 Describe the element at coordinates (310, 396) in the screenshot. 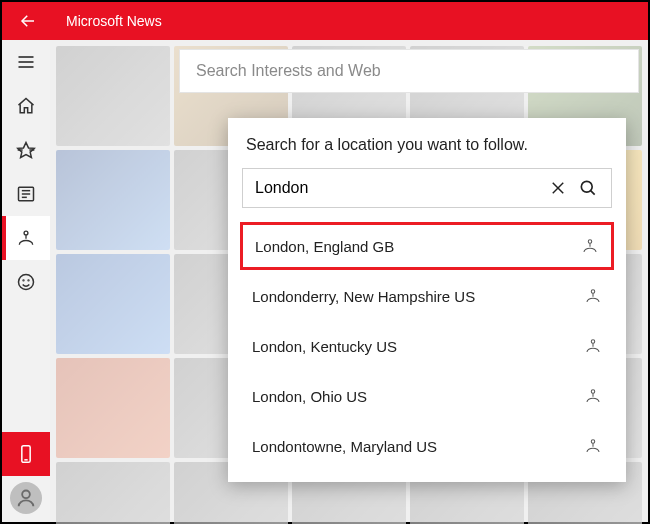

I see `location-result-label: London, Ohio US` at that location.